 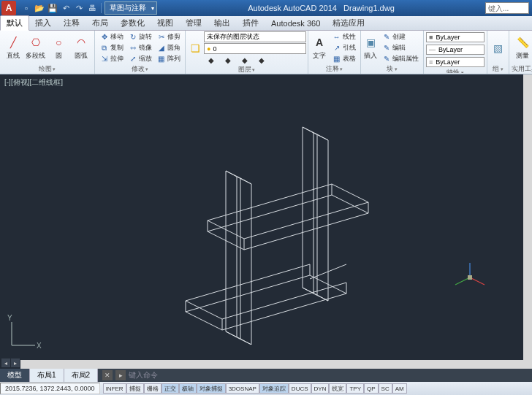 What do you see at coordinates (276, 364) in the screenshot?
I see `scrollbar-horizontal` at bounding box center [276, 364].